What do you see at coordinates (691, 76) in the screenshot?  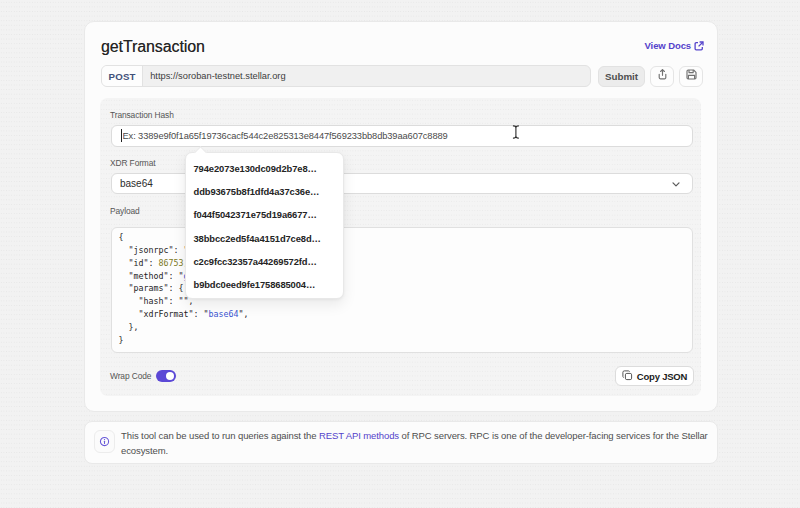 I see `save-button` at bounding box center [691, 76].